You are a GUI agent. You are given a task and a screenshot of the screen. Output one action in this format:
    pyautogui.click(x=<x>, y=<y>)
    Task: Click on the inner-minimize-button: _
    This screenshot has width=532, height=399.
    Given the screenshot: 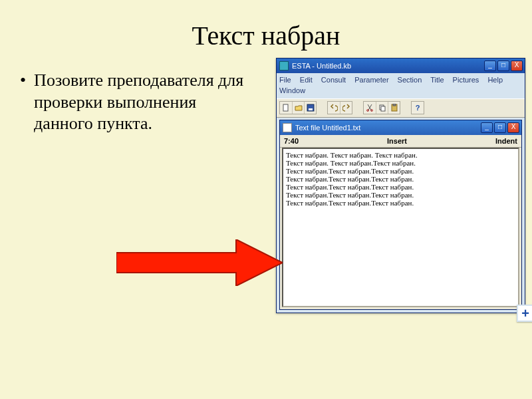 What is the action you would take?
    pyautogui.click(x=487, y=128)
    